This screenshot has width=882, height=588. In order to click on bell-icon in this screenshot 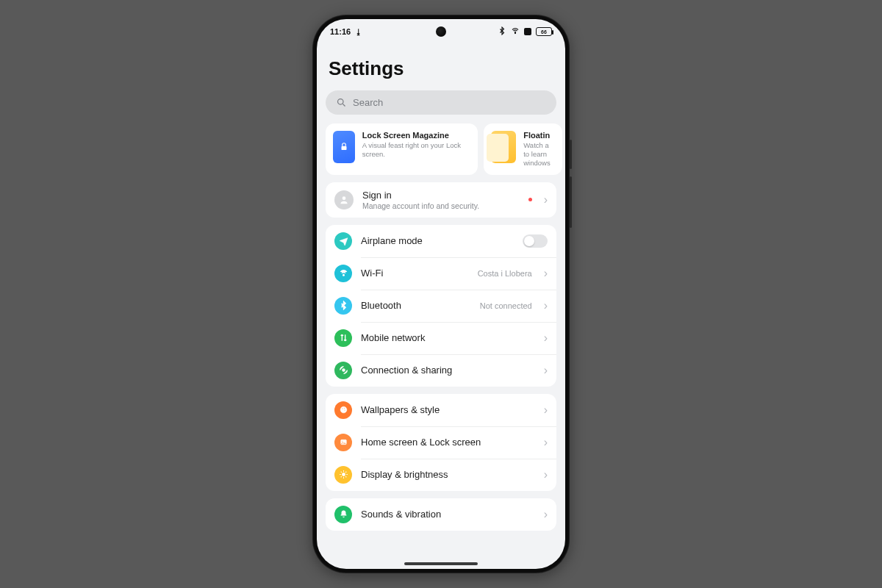, I will do `click(343, 514)`.